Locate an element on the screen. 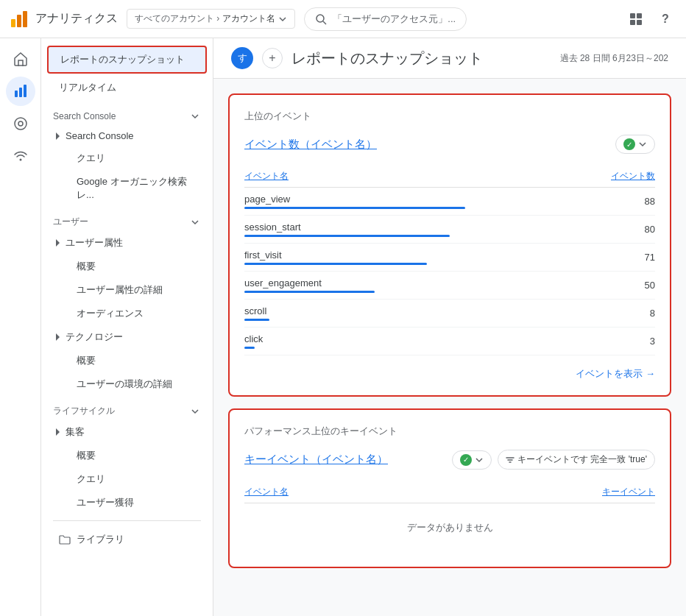 This screenshot has height=616, width=686. sidebar-organic-item: Google オーガニック検索レ... is located at coordinates (127, 188).